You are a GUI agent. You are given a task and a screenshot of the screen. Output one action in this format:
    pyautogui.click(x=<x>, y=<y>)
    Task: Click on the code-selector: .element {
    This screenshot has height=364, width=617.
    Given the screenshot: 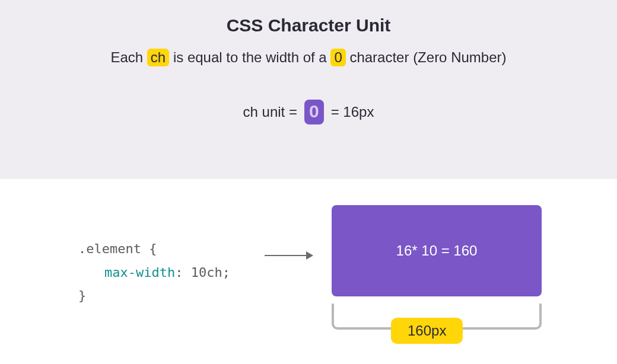 What is the action you would take?
    pyautogui.click(x=117, y=249)
    